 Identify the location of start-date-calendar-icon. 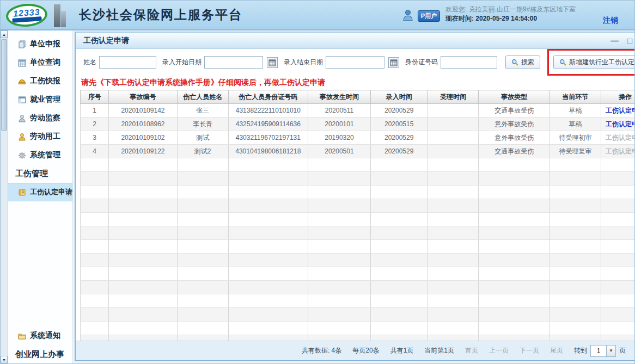
(272, 63).